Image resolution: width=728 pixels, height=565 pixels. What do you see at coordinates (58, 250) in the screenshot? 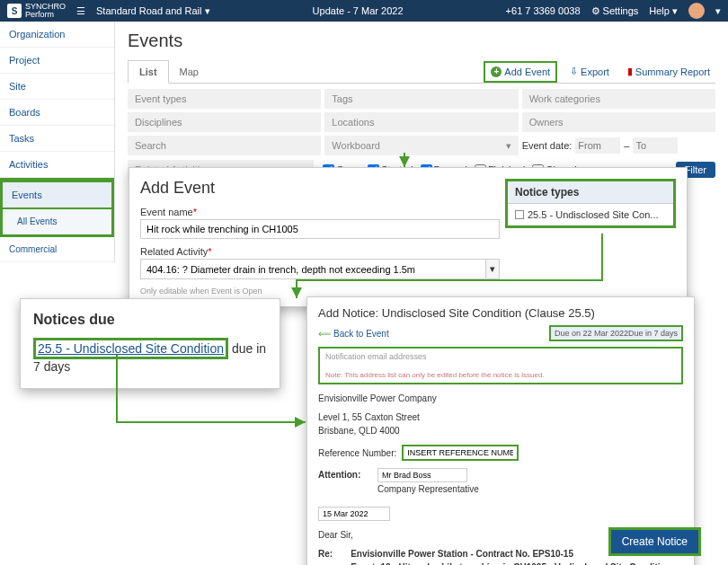
I see `sidebar-item-commercial: Commercial` at bounding box center [58, 250].